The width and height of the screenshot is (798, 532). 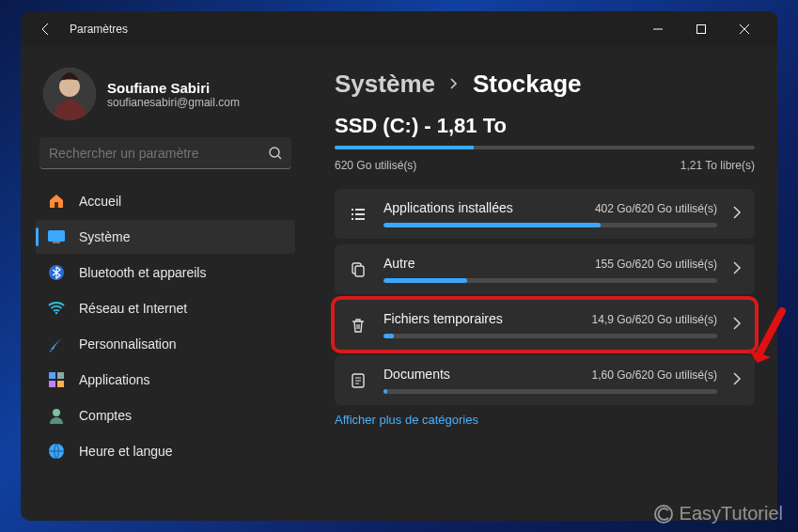 What do you see at coordinates (718, 513) in the screenshot?
I see `watermark: EasyTutoriel` at bounding box center [718, 513].